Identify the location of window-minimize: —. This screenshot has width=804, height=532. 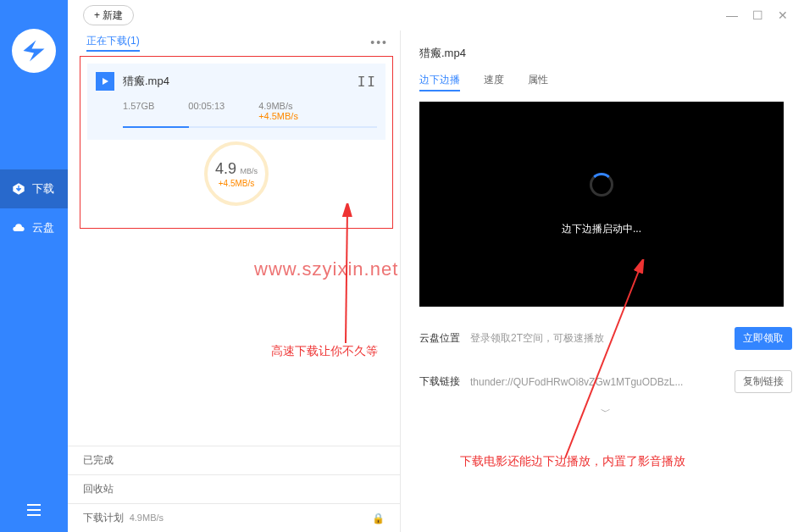
(732, 15).